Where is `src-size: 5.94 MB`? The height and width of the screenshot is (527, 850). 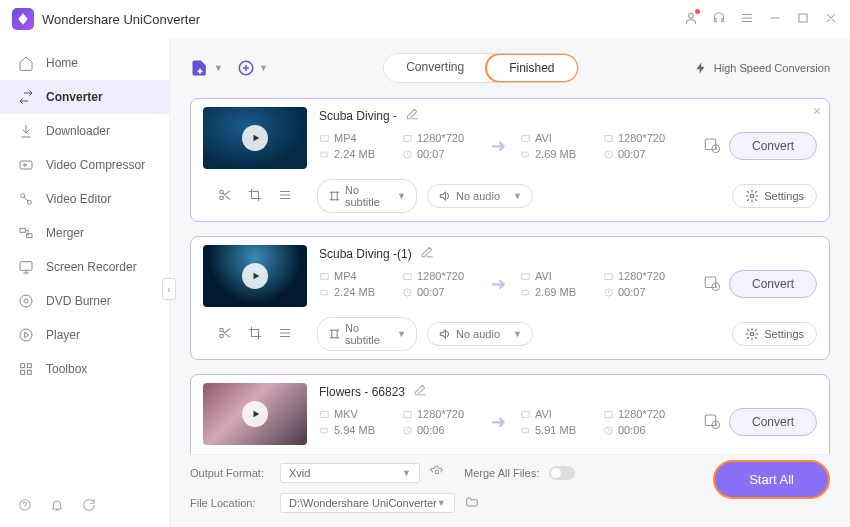
src-size: 5.94 MB is located at coordinates (354, 430).